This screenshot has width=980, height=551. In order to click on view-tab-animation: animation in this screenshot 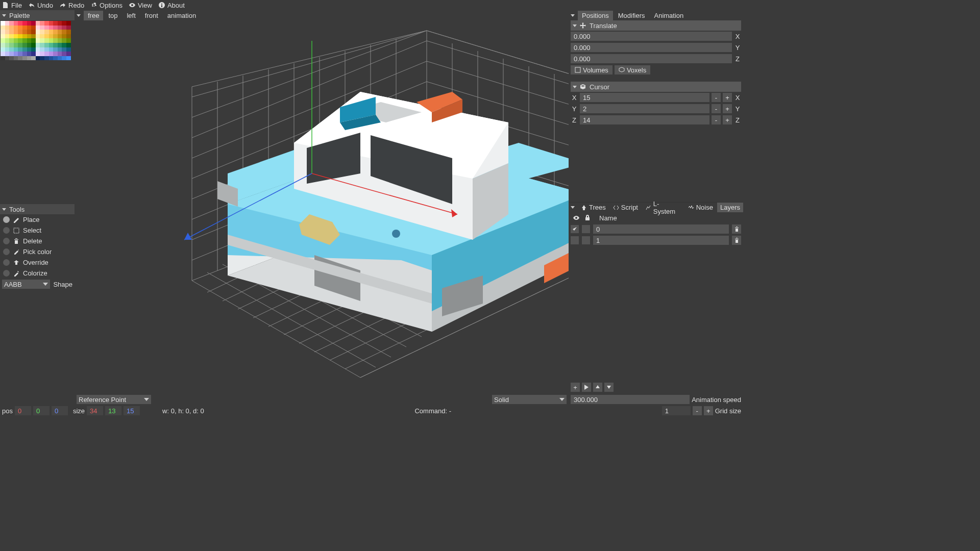, I will do `click(182, 15)`.